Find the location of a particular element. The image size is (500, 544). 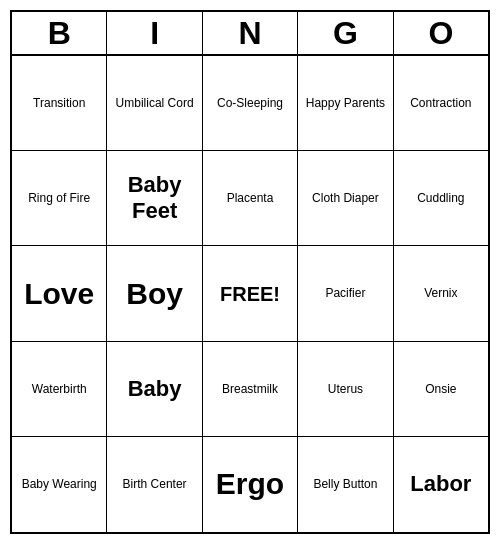

cell-text: Co-Sleeping is located at coordinates (250, 103).